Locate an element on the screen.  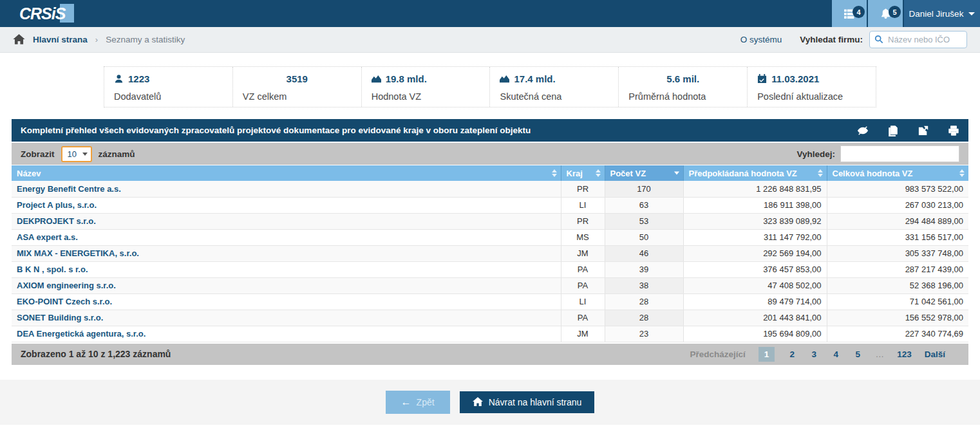
company-link: SONET Building s.r.o. is located at coordinates (60, 318).